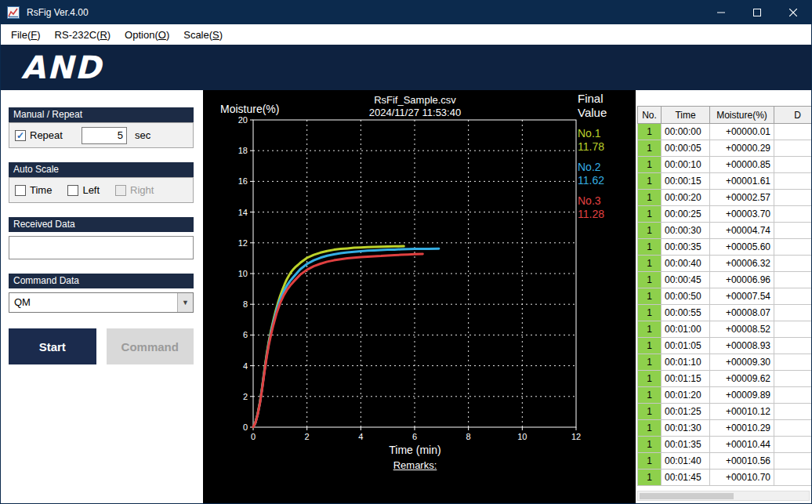 This screenshot has width=812, height=504. I want to click on cell-moisture: +00010.44, so click(742, 445).